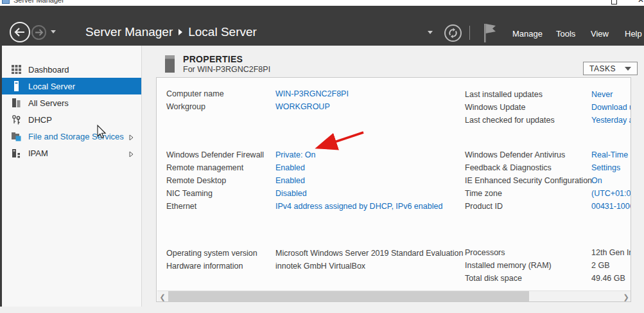 Image resolution: width=644 pixels, height=313 pixels. I want to click on property-row: Windows Update Download u, so click(548, 107).